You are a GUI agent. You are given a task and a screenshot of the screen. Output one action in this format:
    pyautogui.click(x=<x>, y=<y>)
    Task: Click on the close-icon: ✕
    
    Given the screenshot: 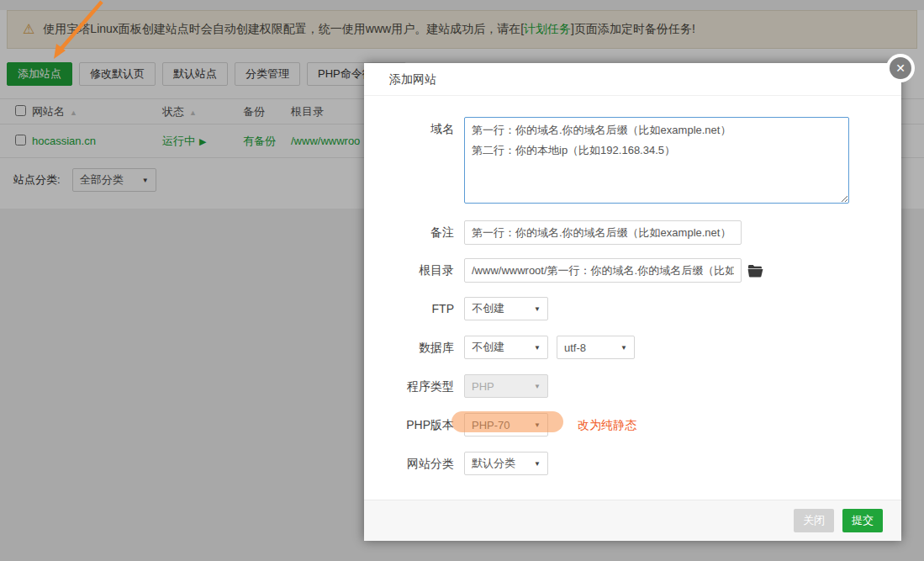 What is the action you would take?
    pyautogui.click(x=900, y=68)
    